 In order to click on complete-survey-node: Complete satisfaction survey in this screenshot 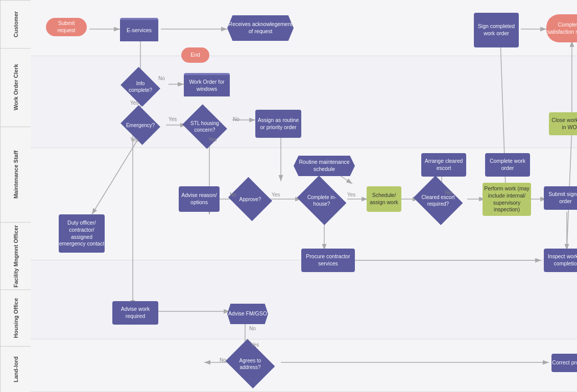, I will do `click(562, 29)`.